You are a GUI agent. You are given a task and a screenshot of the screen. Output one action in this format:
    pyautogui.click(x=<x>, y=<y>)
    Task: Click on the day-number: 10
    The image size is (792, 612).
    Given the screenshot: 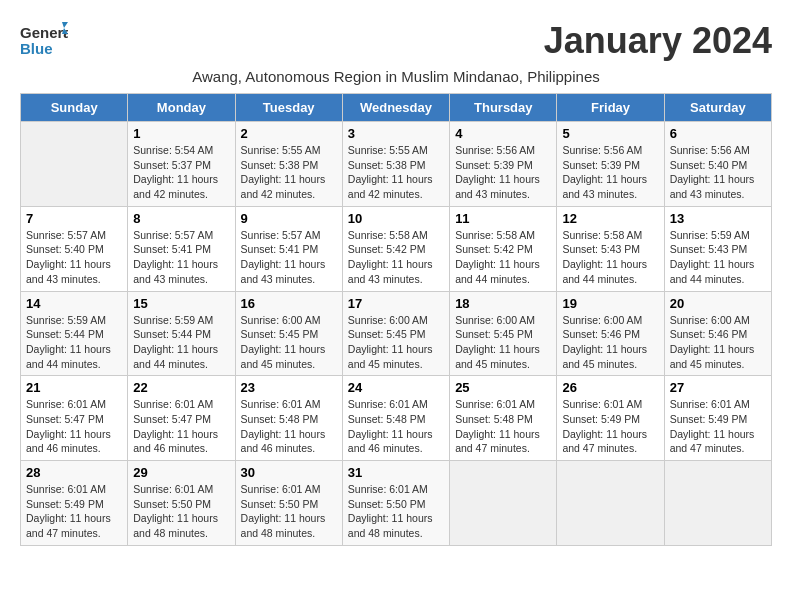 What is the action you would take?
    pyautogui.click(x=396, y=218)
    